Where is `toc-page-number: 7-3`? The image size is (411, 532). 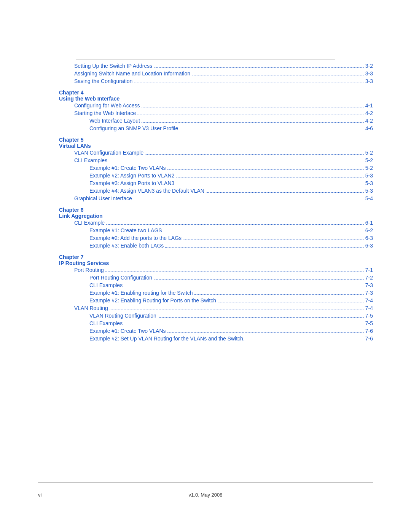 toc-page-number: 7-3 is located at coordinates (369, 293).